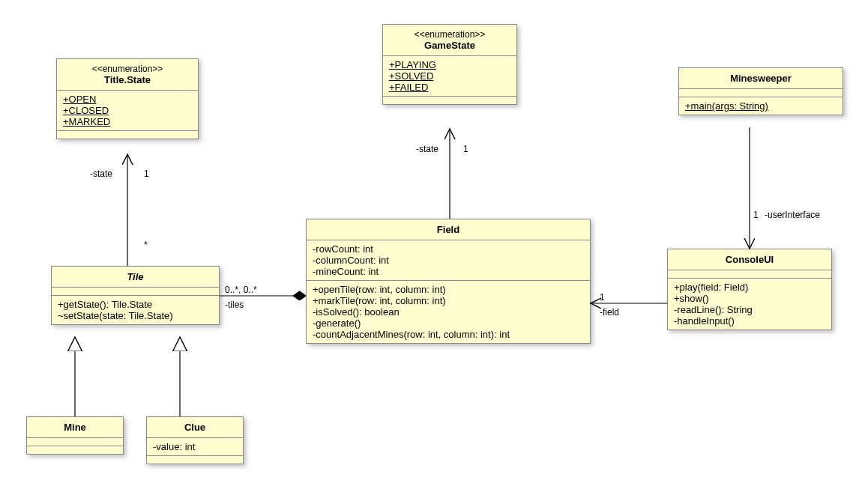 The height and width of the screenshot is (501, 868). I want to click on method: ~setState(state: Tile.State), so click(135, 316).